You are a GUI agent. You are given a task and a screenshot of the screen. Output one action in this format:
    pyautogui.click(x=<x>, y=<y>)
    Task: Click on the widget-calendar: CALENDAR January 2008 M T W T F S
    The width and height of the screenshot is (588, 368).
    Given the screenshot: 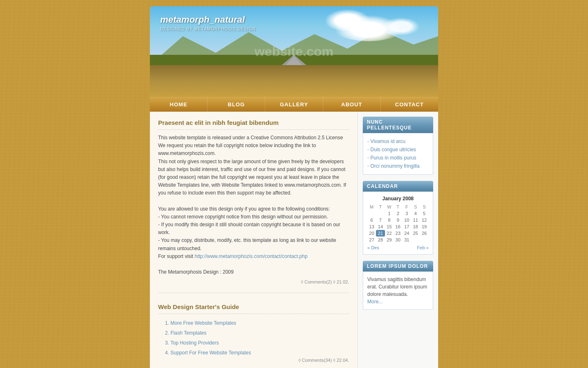 What is the action you would take?
    pyautogui.click(x=398, y=218)
    